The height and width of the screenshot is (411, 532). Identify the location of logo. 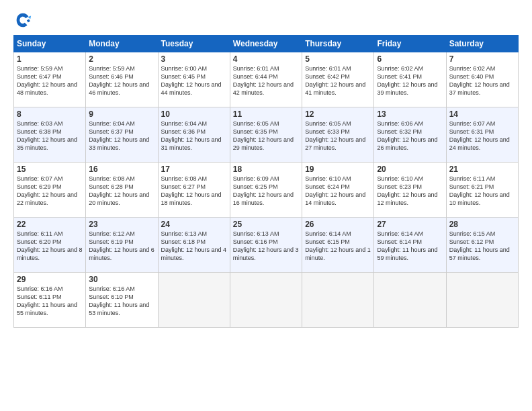
(24, 20).